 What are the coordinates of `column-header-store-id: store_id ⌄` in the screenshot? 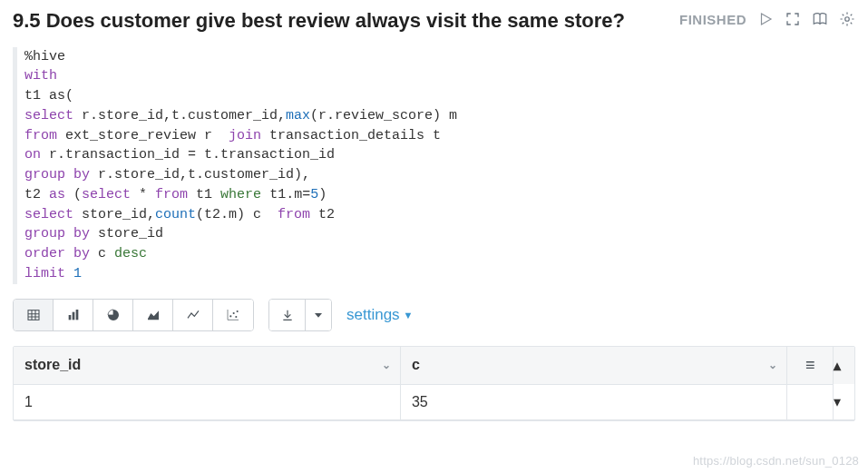 It's located at (207, 366).